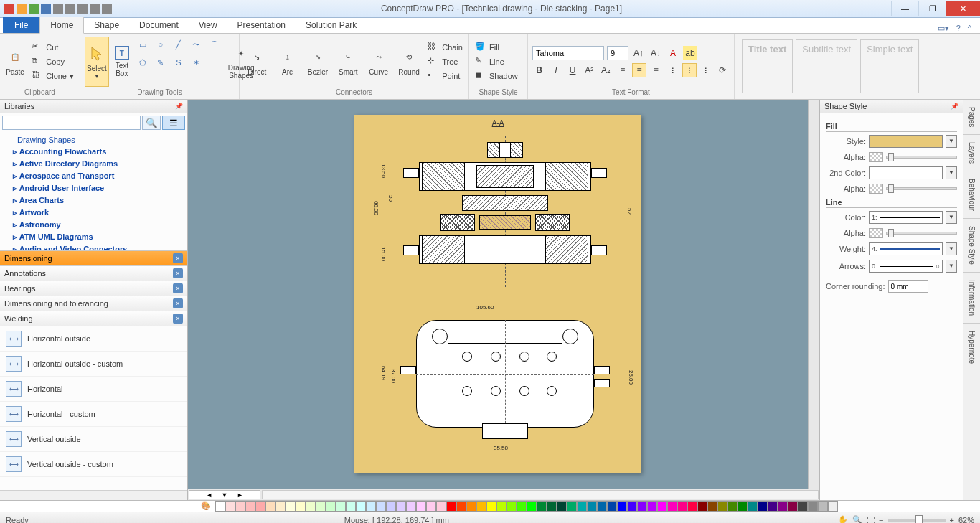 The width and height of the screenshot is (980, 523). I want to click on pan-icon: ✋, so click(843, 519).